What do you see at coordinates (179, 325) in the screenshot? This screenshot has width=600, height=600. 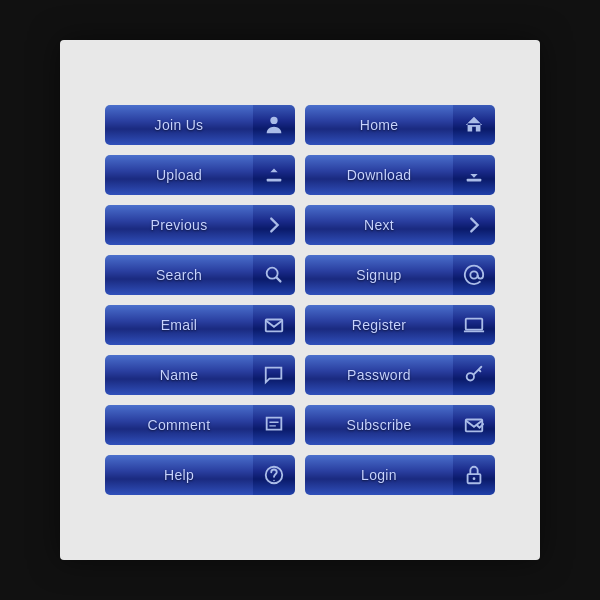 I see `email-label: Email` at bounding box center [179, 325].